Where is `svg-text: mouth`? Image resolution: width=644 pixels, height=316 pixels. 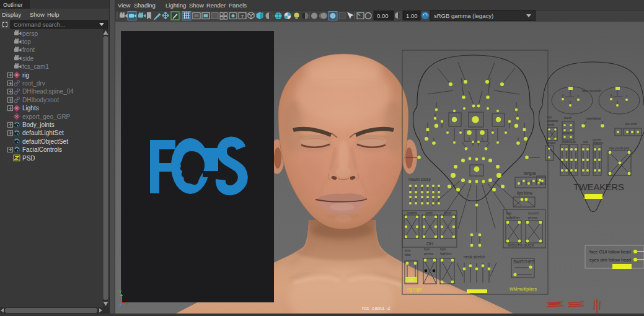 svg-text: mouth is located at coordinates (534, 213).